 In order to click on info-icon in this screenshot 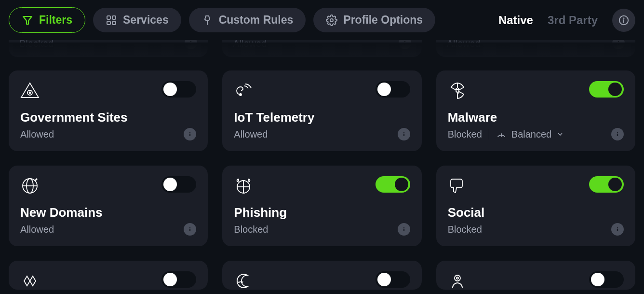, I will do `click(624, 20)`.